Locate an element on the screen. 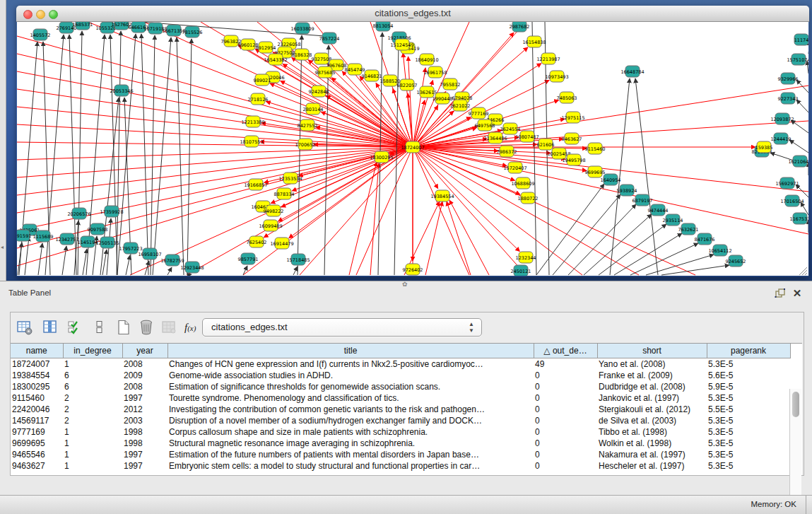  graph-node-label: 16914479 is located at coordinates (281, 244).